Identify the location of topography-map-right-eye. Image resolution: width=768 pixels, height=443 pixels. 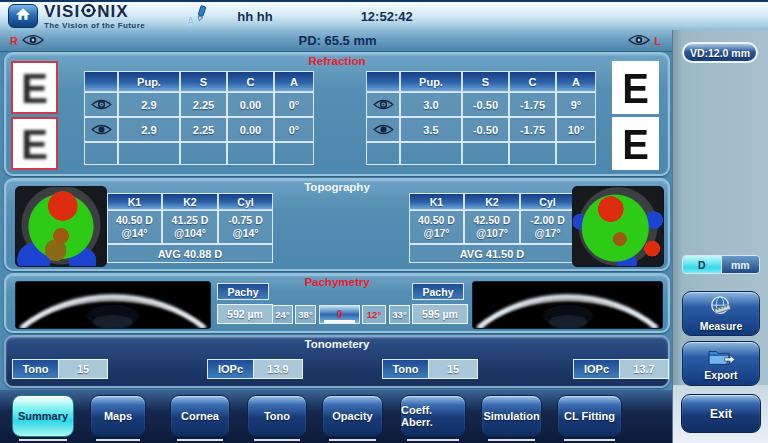
(61, 226).